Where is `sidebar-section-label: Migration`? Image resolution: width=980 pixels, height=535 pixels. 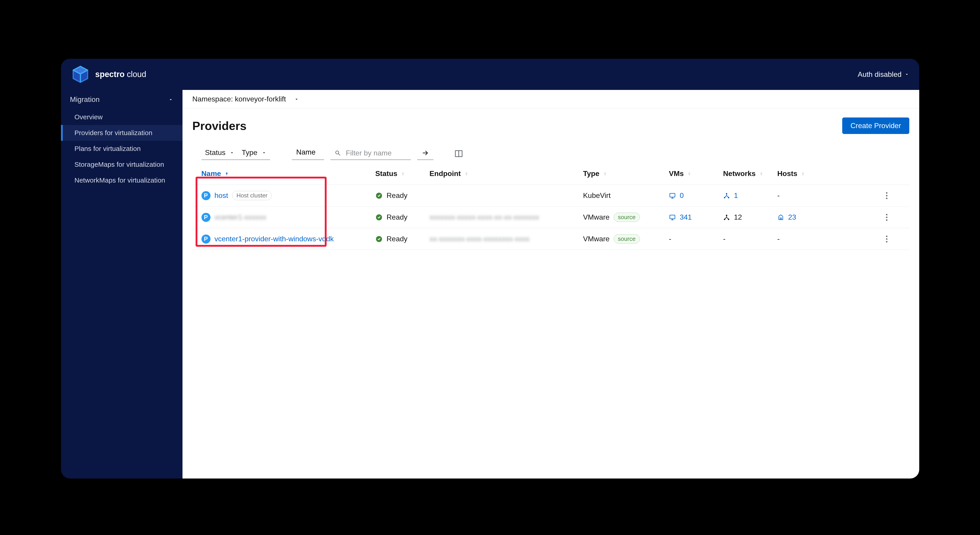
sidebar-section-label: Migration is located at coordinates (85, 100).